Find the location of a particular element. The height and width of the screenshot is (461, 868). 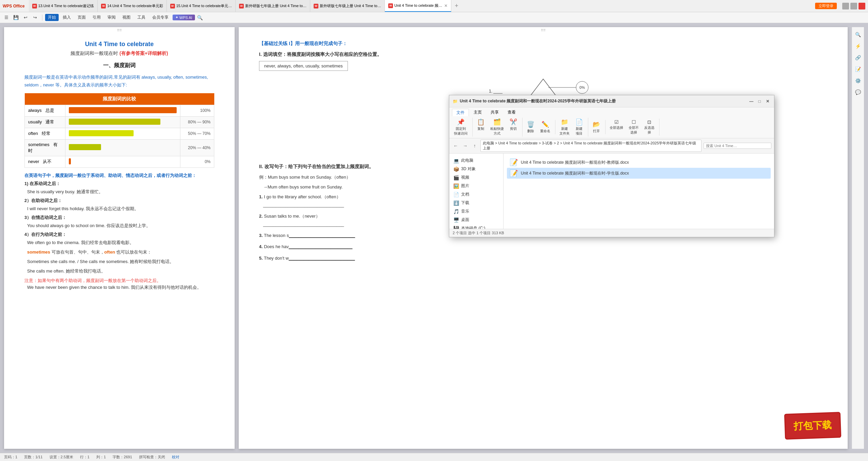

fe-btn-group-select: ☑ 全部选择 ☐ 全部不选择 ⊡ 反选选择 is located at coordinates (633, 127).